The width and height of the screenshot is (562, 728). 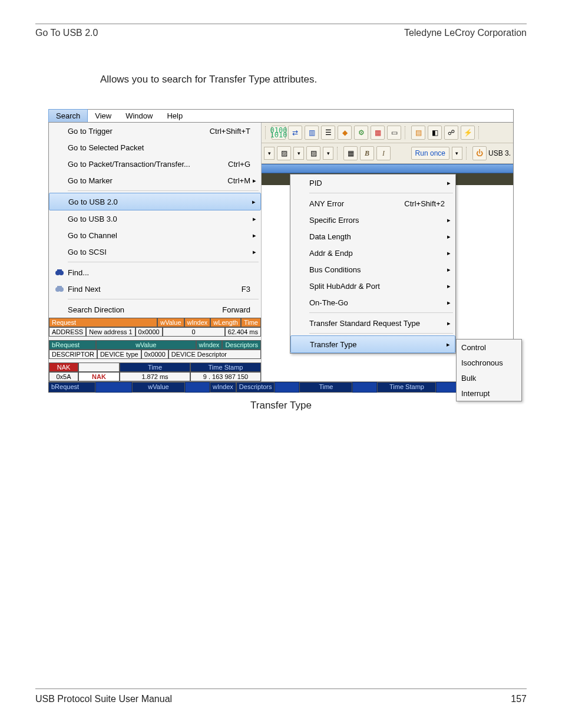 I want to click on swap-icon: ⇄, so click(x=295, y=133).